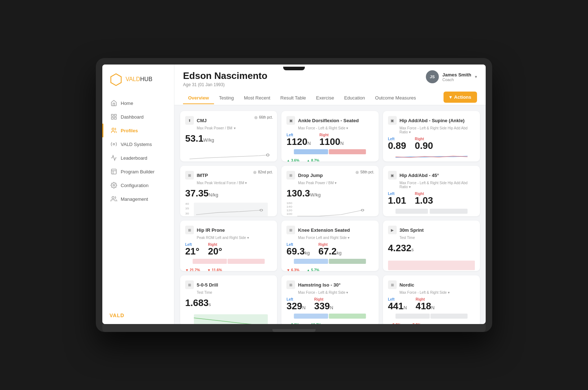 Image resolution: width=588 pixels, height=390 pixels. Describe the element at coordinates (199, 98) in the screenshot. I see `tab-overview: Overview` at that location.